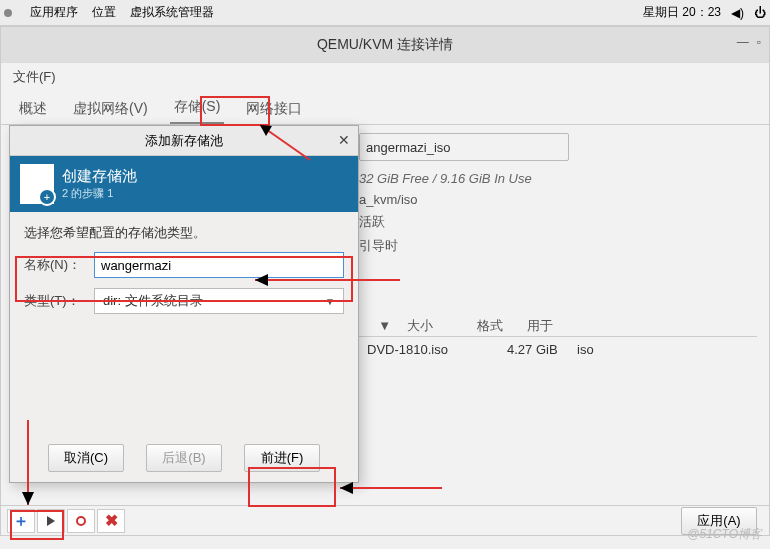  I want to click on pool-name-input: angermazi_iso, so click(464, 147).